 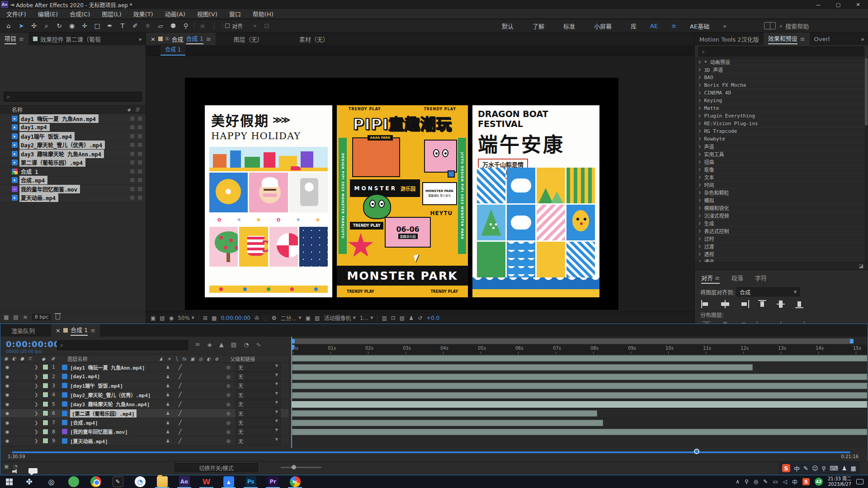 I want to click on tab-project: 项目 ≡, so click(x=14, y=39).